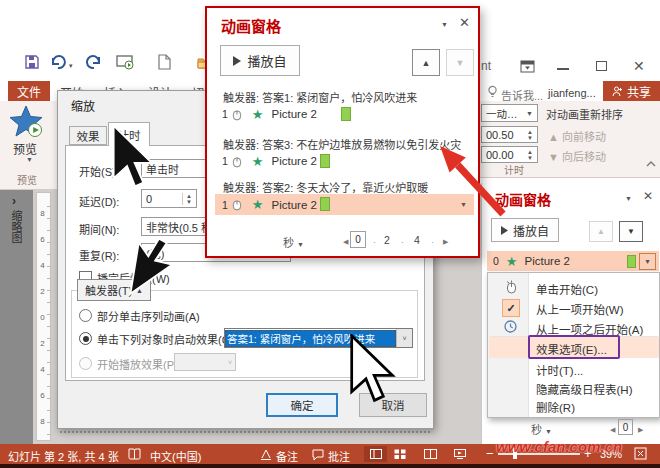  What do you see at coordinates (342, 144) in the screenshot?
I see `trigger-header-2: 触发器: 答案3: 不在炉边堆放易燃物以免引发火灾` at bounding box center [342, 144].